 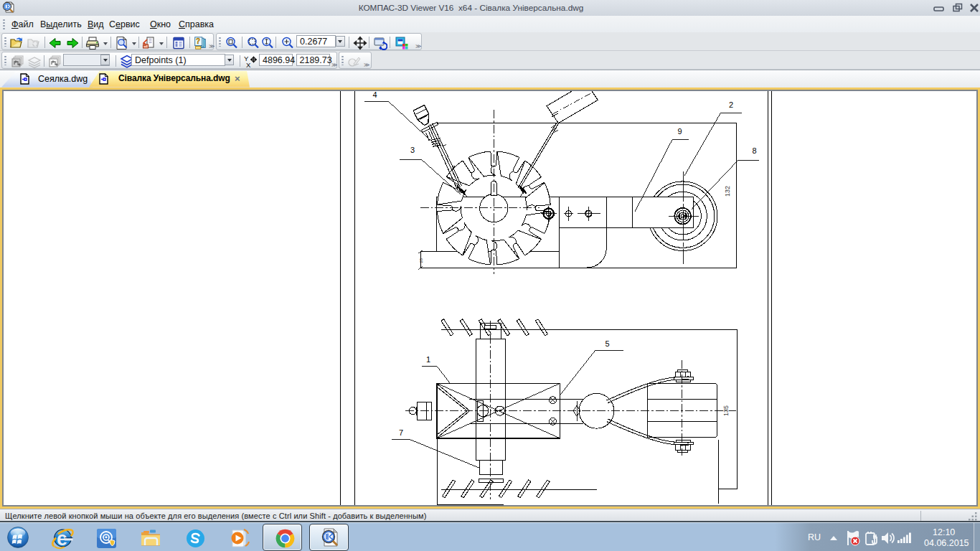 I want to click on svg-text: 2, so click(x=731, y=104).